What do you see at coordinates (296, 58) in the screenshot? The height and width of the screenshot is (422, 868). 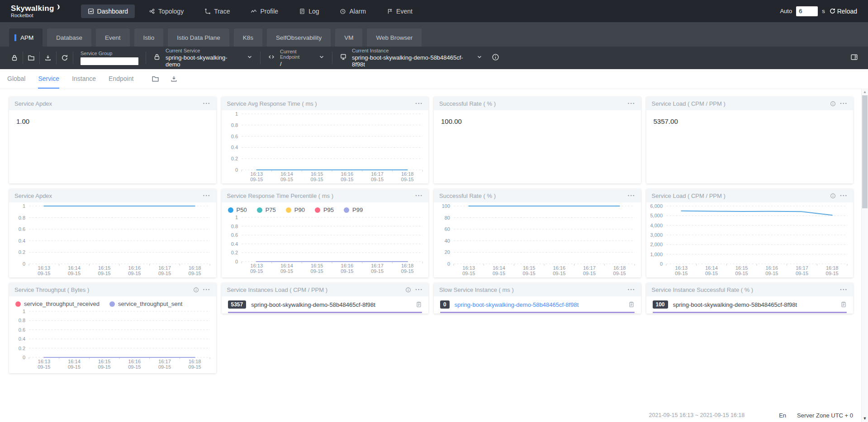 I see `current-endpoint-selector: Current Endpoint /` at bounding box center [296, 58].